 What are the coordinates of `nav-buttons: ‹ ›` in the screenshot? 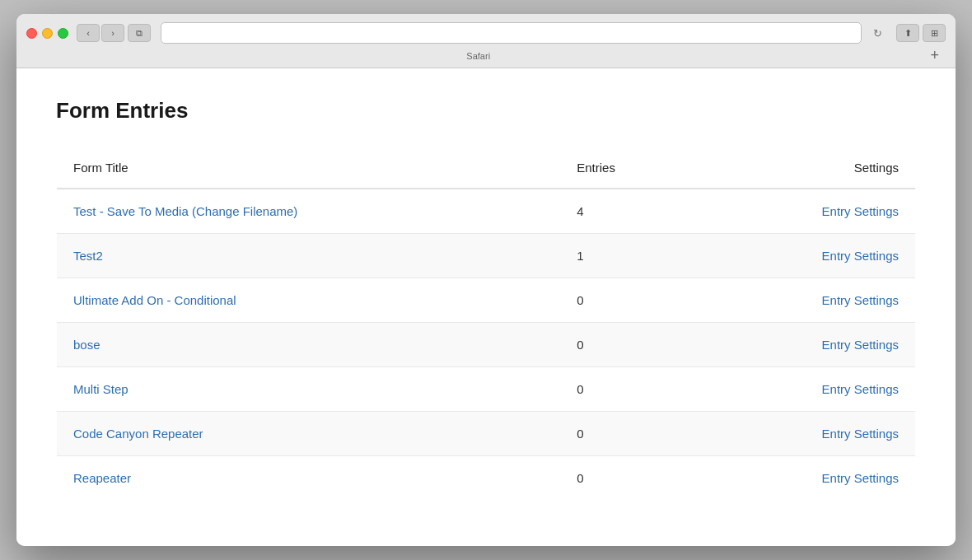 It's located at (100, 33).